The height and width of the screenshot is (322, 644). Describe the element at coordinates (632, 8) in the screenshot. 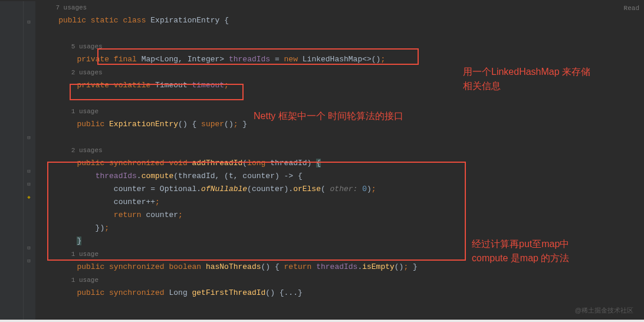

I see `top-right-badge: Read` at that location.